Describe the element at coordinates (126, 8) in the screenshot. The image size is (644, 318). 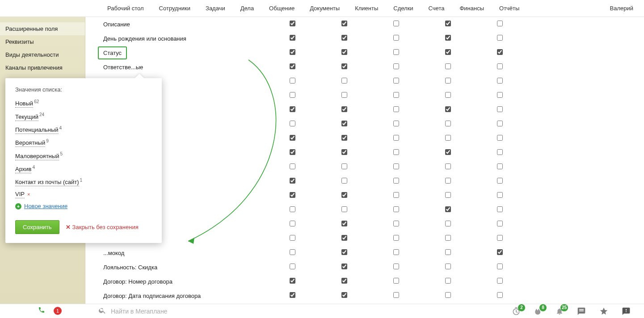
I see `nav-0: Рабочий стол` at that location.